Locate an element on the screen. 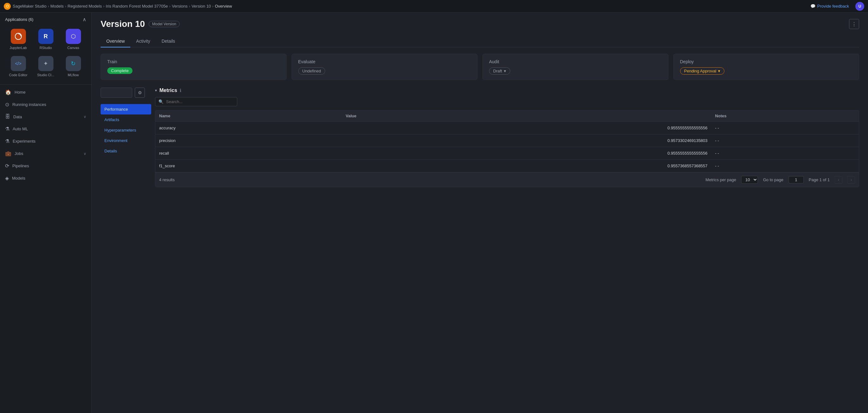 This screenshot has height=413, width=868. collapse-button: ∧ is located at coordinates (84, 20).